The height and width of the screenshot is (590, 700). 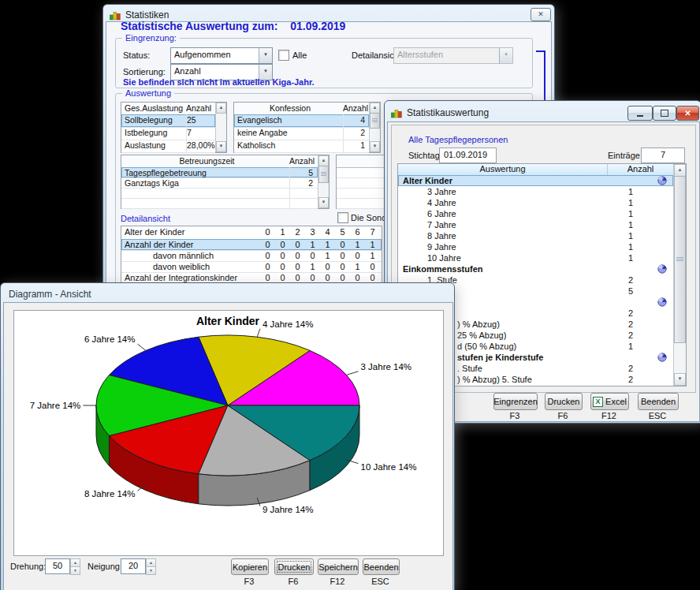 What do you see at coordinates (284, 55) in the screenshot?
I see `alle-checkbox` at bounding box center [284, 55].